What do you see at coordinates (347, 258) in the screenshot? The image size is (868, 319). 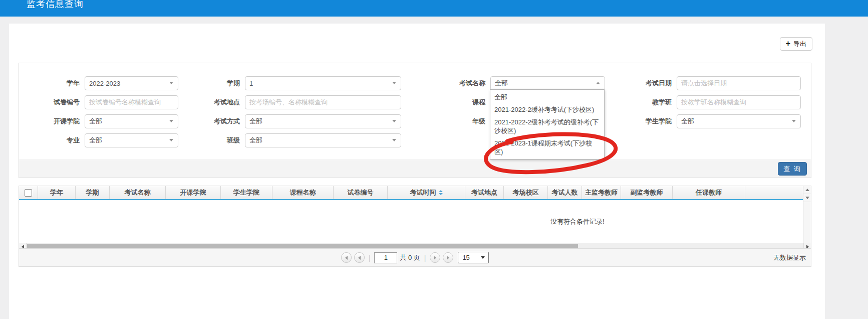 I see `triangle-left-icon` at bounding box center [347, 258].